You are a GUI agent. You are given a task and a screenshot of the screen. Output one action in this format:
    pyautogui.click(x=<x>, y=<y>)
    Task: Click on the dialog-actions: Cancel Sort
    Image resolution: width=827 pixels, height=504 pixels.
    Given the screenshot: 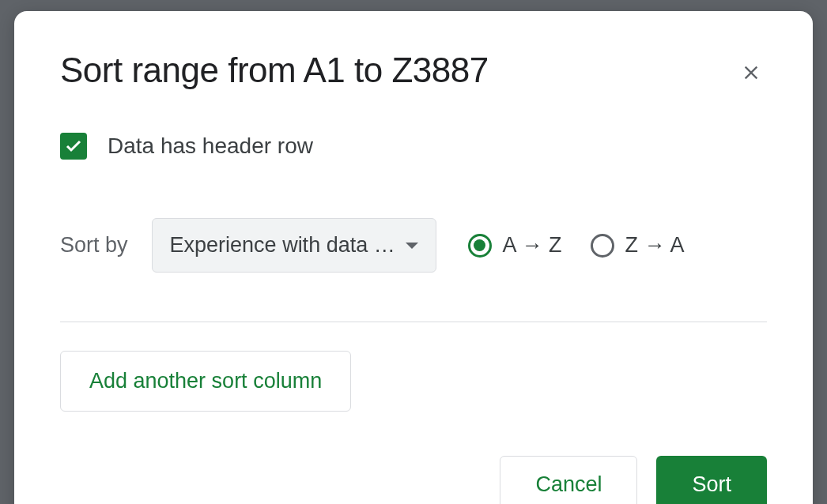 What is the action you would take?
    pyautogui.click(x=414, y=480)
    